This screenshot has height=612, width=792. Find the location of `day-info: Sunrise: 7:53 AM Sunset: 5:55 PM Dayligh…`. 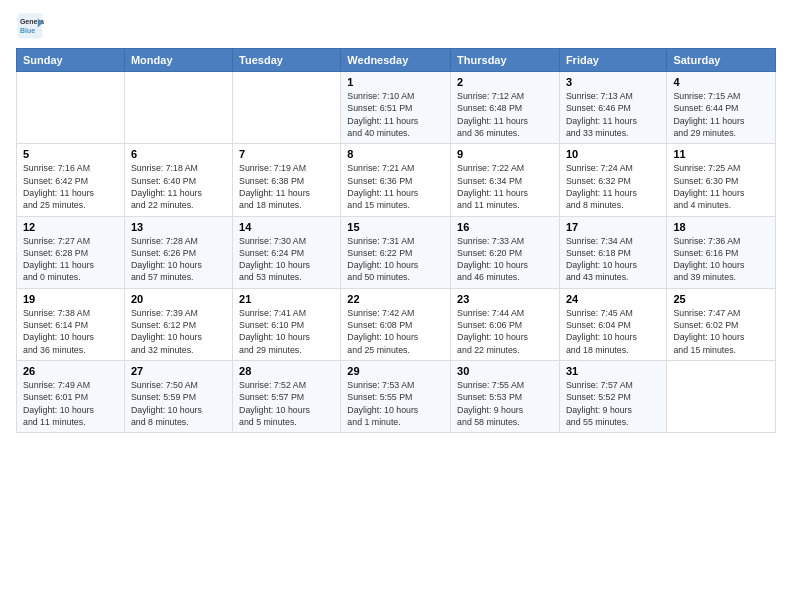

day-info: Sunrise: 7:53 AM Sunset: 5:55 PM Dayligh… is located at coordinates (396, 404).